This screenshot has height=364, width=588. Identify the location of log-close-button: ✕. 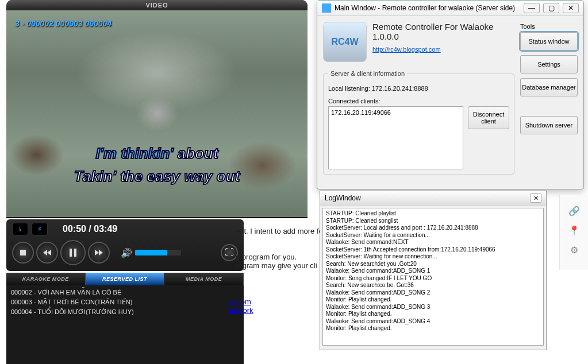
(536, 198).